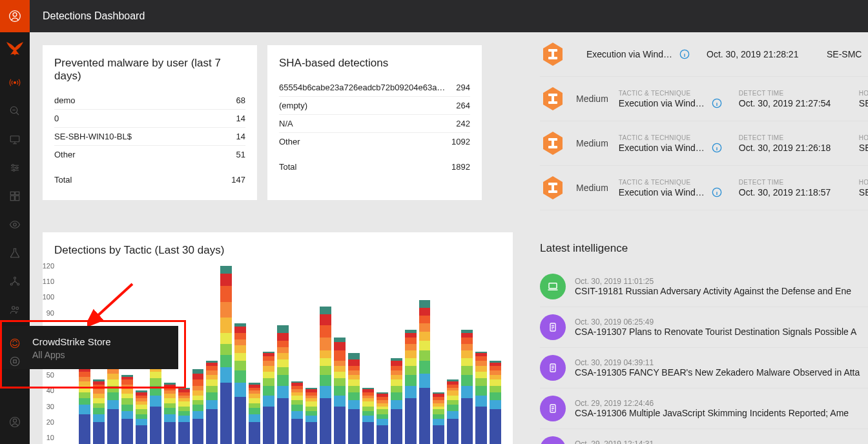 The image size is (868, 444). Describe the element at coordinates (721, 413) in the screenshot. I see `intel-headline: CSA-191306 Multiple JavaScript Skimming …` at that location.